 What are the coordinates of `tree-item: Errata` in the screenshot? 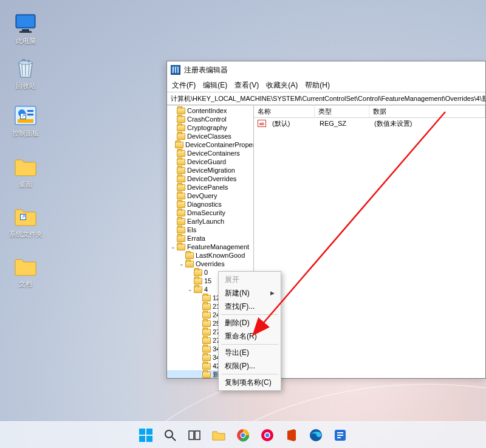 It's located at (210, 238).